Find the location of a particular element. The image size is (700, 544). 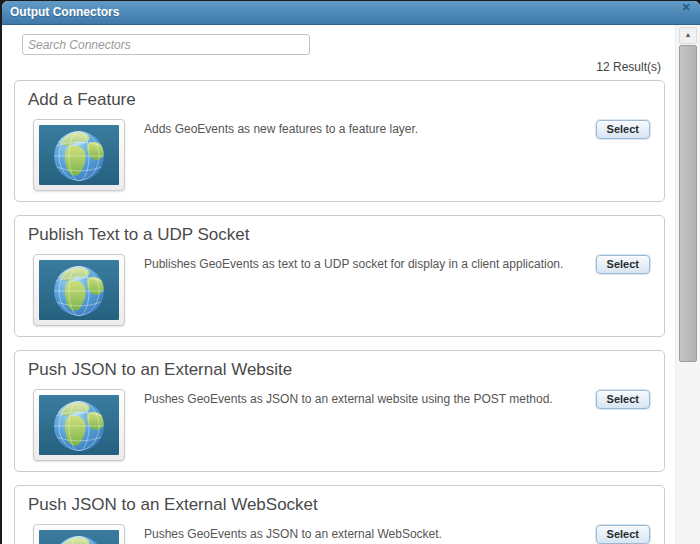

close-icon: ✕ is located at coordinates (686, 8).